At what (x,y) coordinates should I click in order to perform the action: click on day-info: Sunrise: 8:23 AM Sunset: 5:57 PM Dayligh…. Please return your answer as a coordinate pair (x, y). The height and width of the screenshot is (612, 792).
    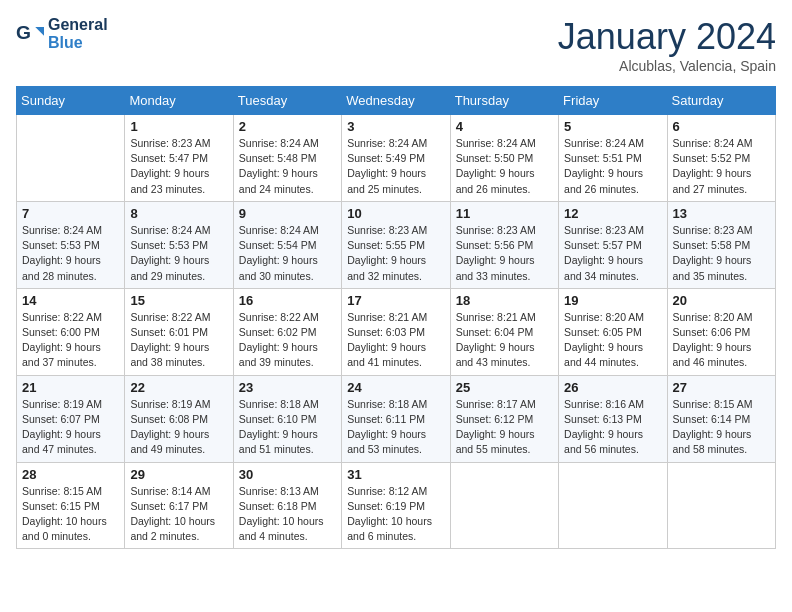
    Looking at the image, I should click on (612, 254).